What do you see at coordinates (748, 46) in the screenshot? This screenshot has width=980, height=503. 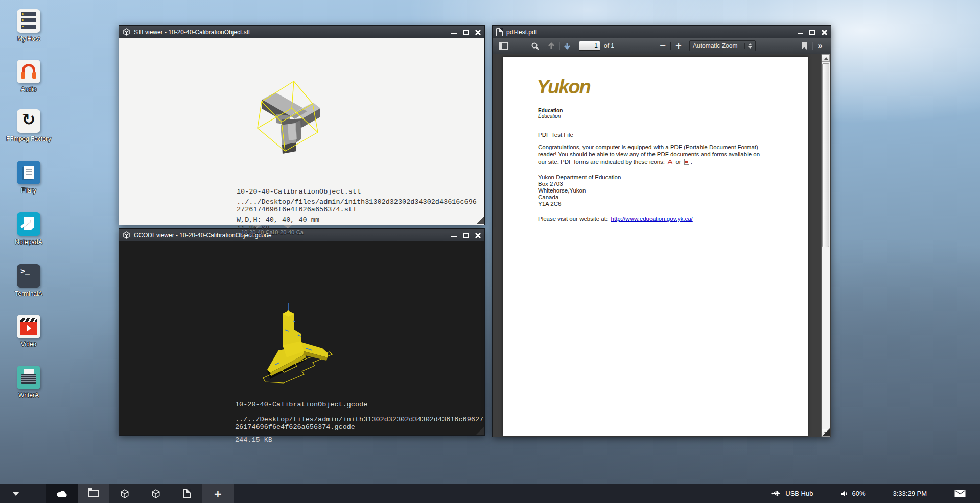 I see `select-spinner-icon` at bounding box center [748, 46].